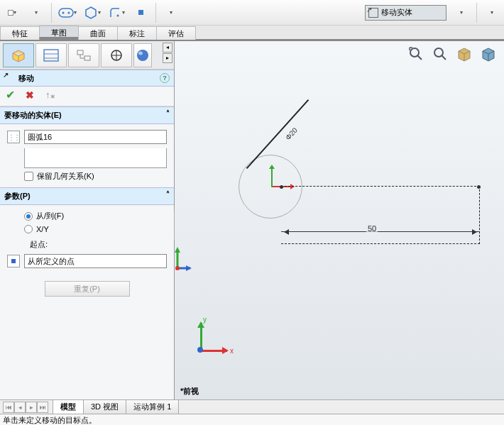 The width and height of the screenshot is (504, 425). What do you see at coordinates (416, 54) in the screenshot?
I see `zoom-fit-icon` at bounding box center [416, 54].